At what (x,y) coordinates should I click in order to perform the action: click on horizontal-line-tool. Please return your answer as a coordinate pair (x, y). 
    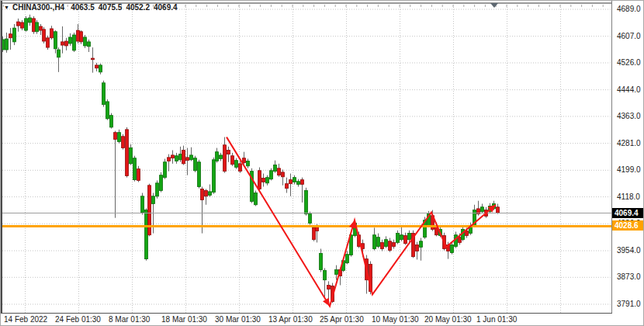
    Looking at the image, I should click on (307, 227).